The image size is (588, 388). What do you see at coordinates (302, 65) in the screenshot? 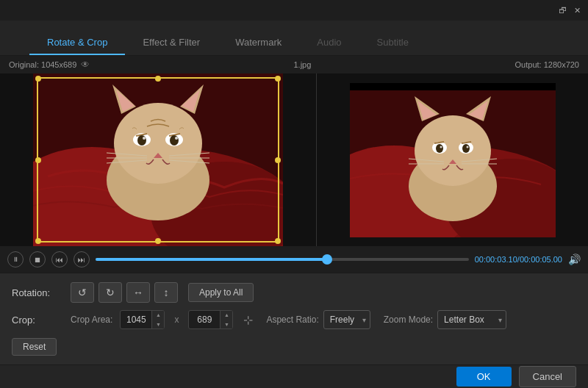
I see `filename: 1.jpg` at bounding box center [302, 65].